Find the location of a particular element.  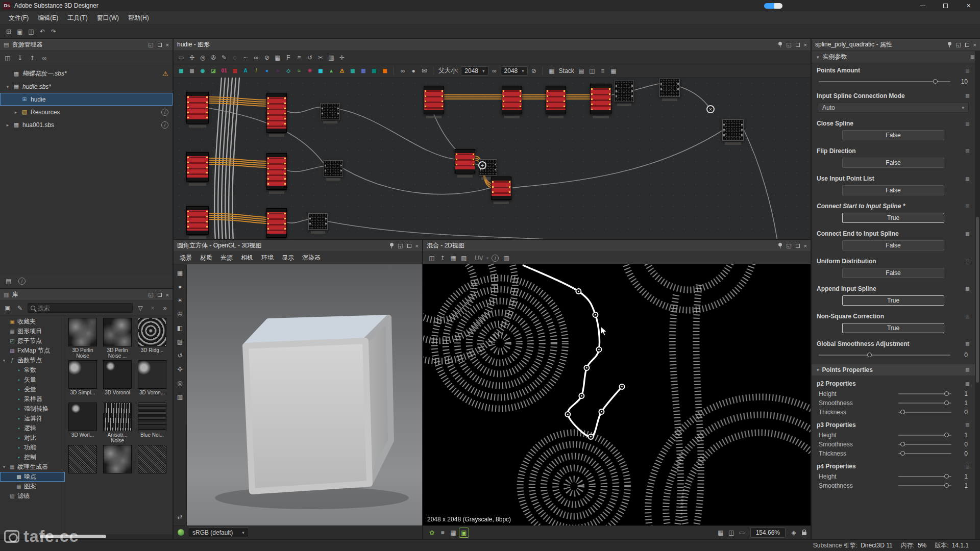

save-icon: ◫ is located at coordinates (8, 58).